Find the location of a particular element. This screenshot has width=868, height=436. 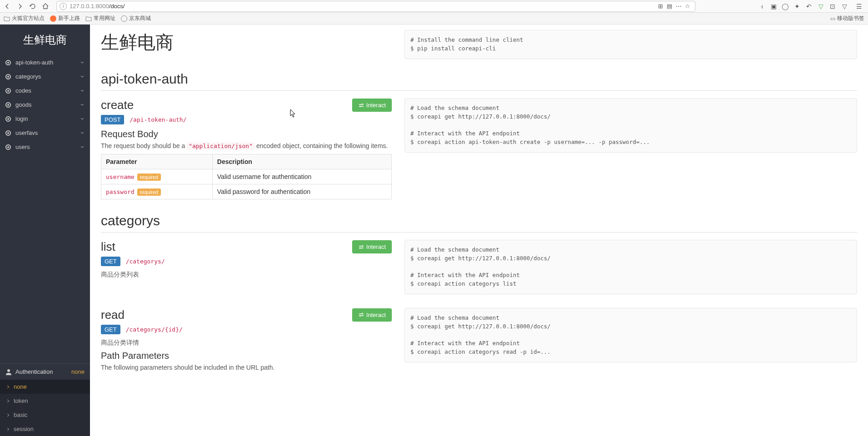

code-example: # Load the schema document $ coreapi get… is located at coordinates (631, 125).